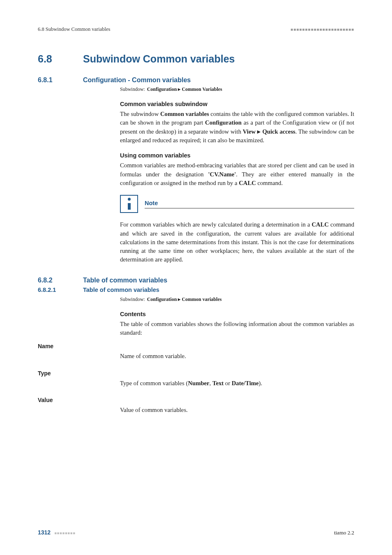 The height and width of the screenshot is (555, 392). Describe the element at coordinates (79, 352) in the screenshot. I see `definition-label: Name` at that location.